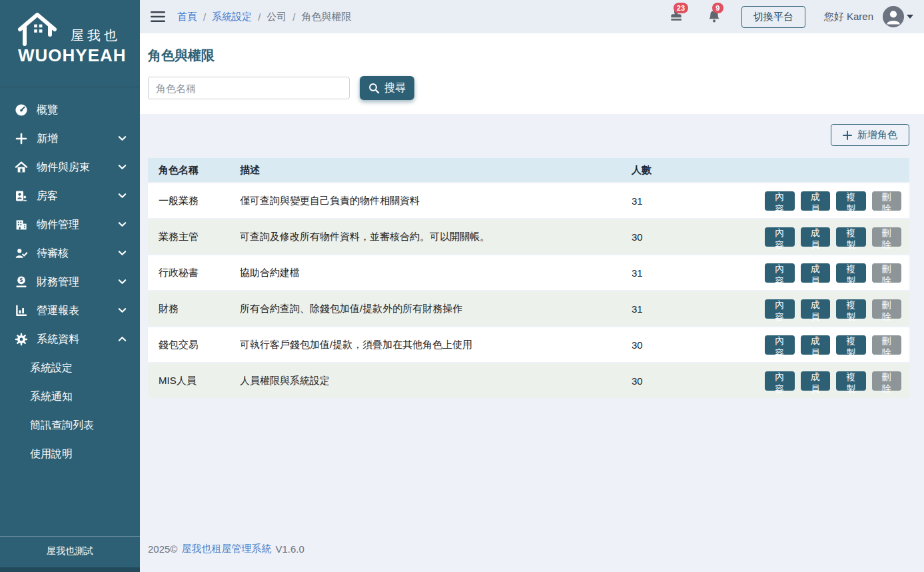  What do you see at coordinates (70, 196) in the screenshot?
I see `sidebar-item-tenant-card: 房客` at bounding box center [70, 196].